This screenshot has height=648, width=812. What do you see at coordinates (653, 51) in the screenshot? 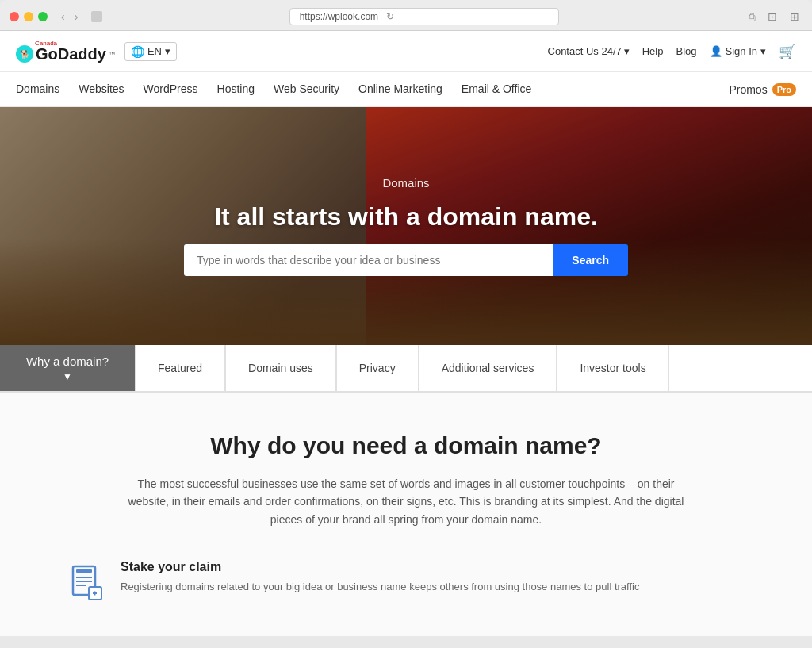
I see `help-link: Help` at bounding box center [653, 51].